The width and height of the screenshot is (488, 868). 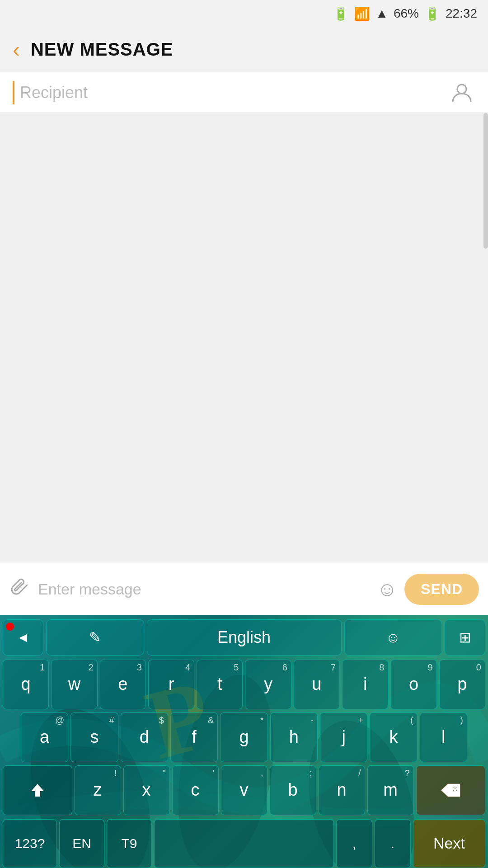 I want to click on message-input-bar: Enter message ☺ SEND, so click(x=244, y=589).